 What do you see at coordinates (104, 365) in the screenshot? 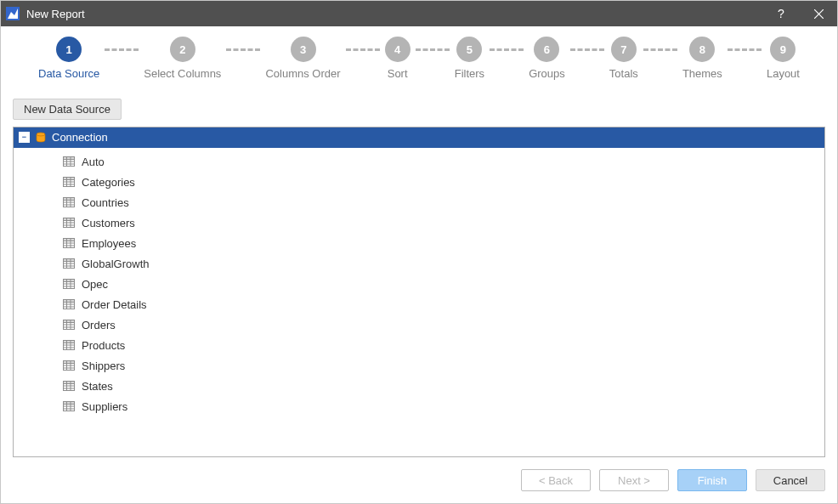
I see `tree-item-label: Shippers` at bounding box center [104, 365].